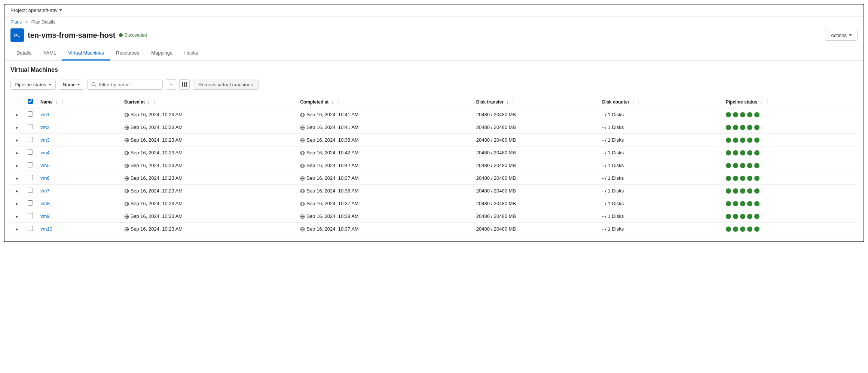  Describe the element at coordinates (385, 115) in the screenshot. I see `row-completed-cell: Sep 16, 2024, 10:41 AM` at that location.